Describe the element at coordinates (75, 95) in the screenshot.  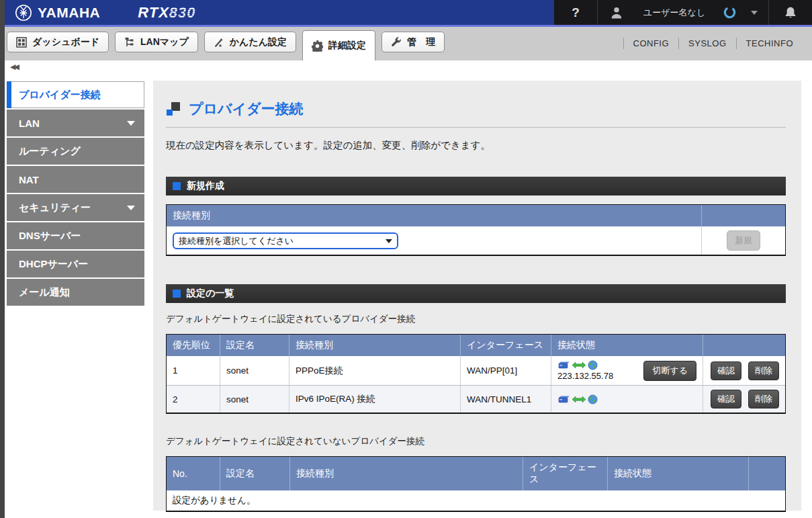
I see `sidebar-item-provider-connection: プロバイダー接続` at that location.